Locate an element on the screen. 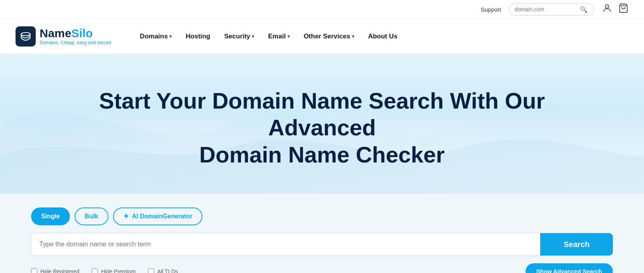 Image resolution: width=644 pixels, height=273 pixels. logo-tagline: Domains. Cheap, easy and secure is located at coordinates (75, 43).